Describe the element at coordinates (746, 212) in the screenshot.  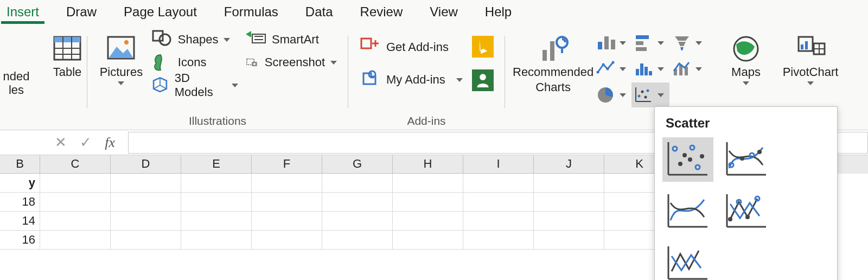
I see `scatter-option-straight-markers` at that location.